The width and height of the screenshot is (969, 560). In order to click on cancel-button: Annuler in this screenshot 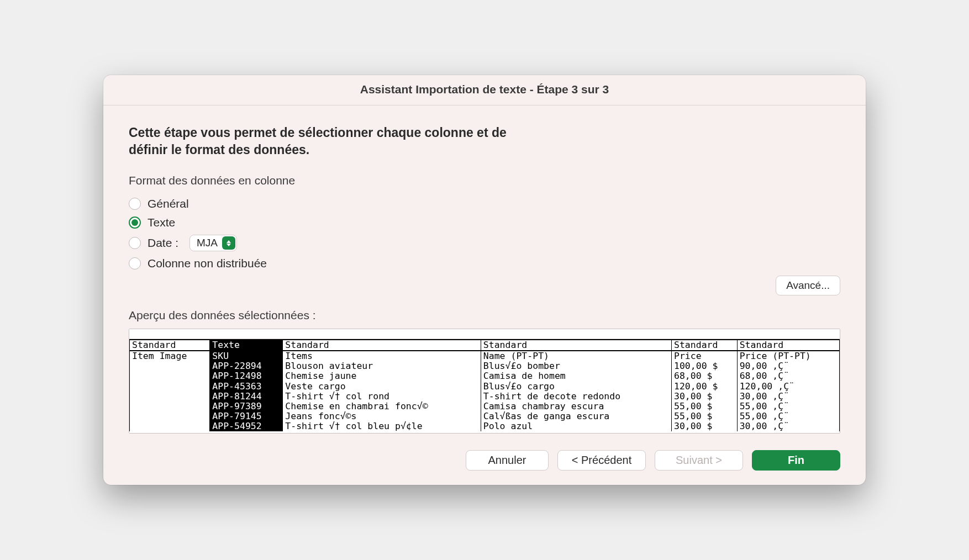, I will do `click(507, 461)`.